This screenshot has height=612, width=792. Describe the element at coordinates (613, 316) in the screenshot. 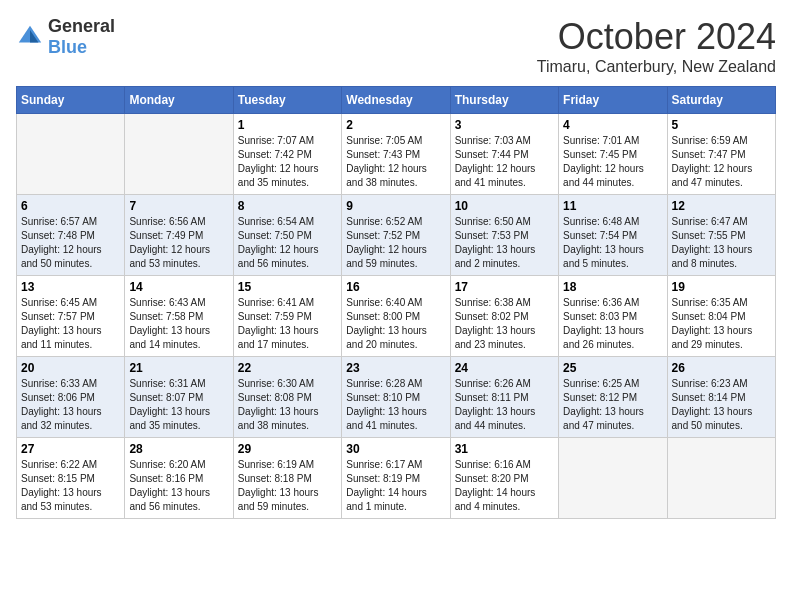

I see `calendar-cell: 18 Sunrise: 6:36 AMSunset: 8:03 PMDaylig…` at that location.